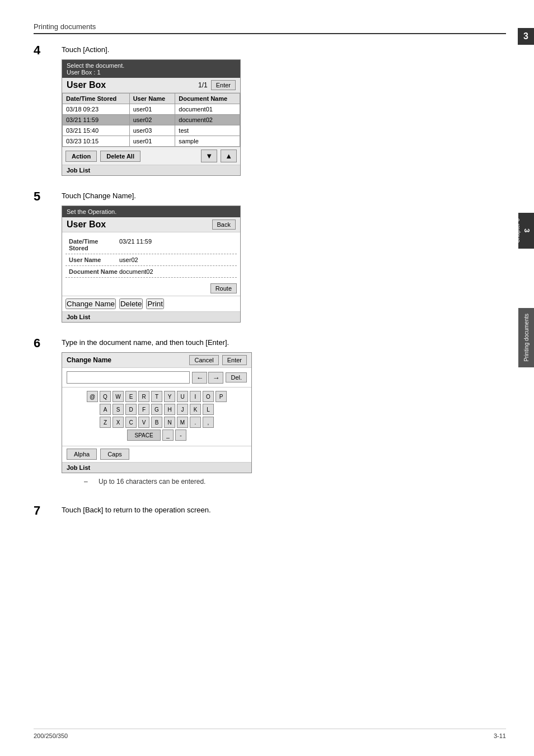 The image size is (534, 756). I want to click on kb-row-1: @ Q W E R T Y U I O P, so click(157, 396).